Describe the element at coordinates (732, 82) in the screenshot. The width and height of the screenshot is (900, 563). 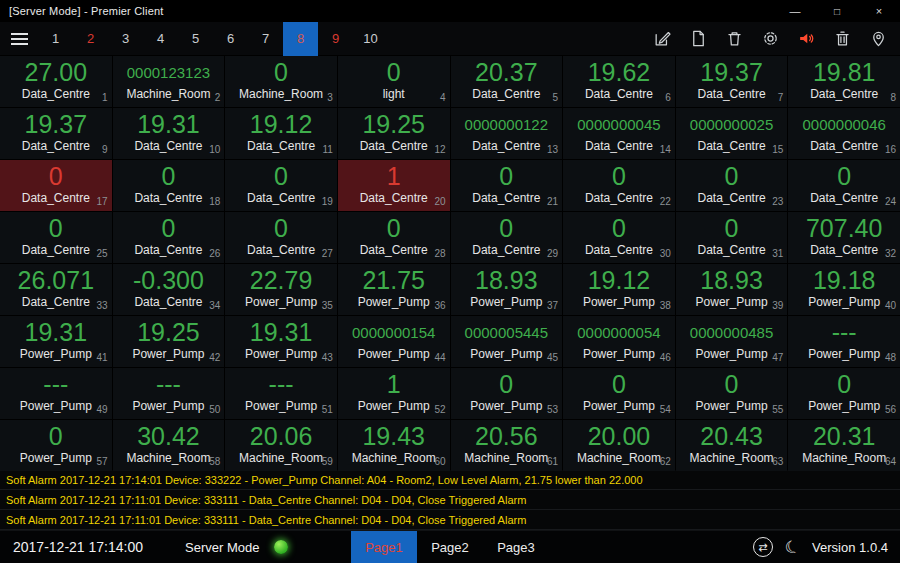
I see `tile: 19.37Data_Centre7` at that location.